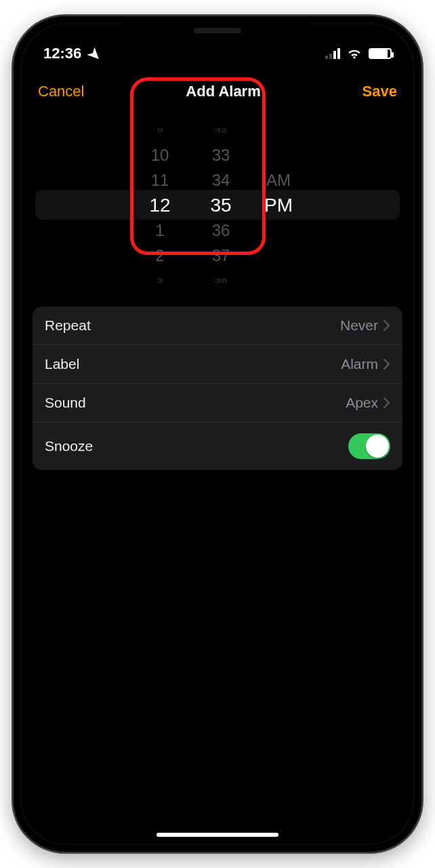 The width and height of the screenshot is (435, 868). I want to click on silent-switch, so click(13, 173).